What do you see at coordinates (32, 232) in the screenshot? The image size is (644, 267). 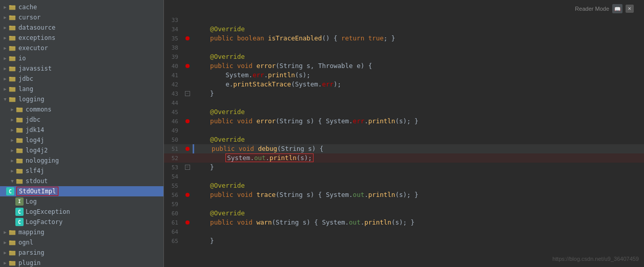 I see `sidebar-item-label: mapping` at bounding box center [32, 232].